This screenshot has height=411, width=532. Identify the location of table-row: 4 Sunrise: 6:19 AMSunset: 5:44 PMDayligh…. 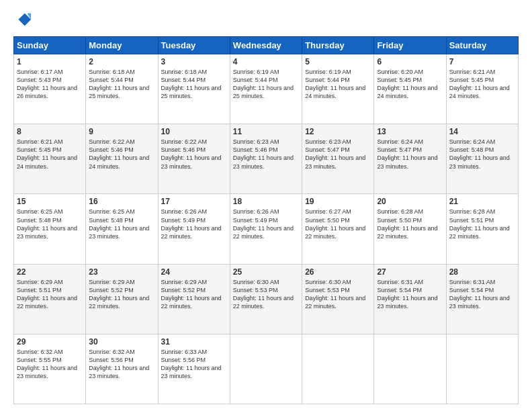
(266, 89).